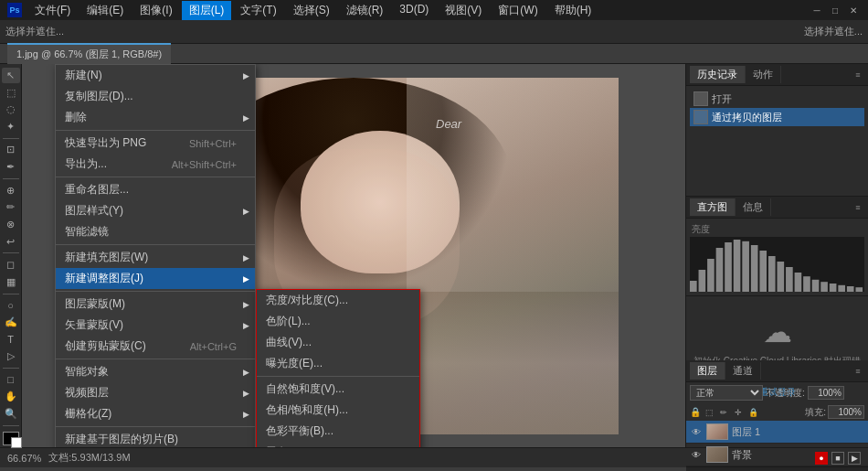 The image size is (868, 471). I want to click on sep3, so click(155, 245).